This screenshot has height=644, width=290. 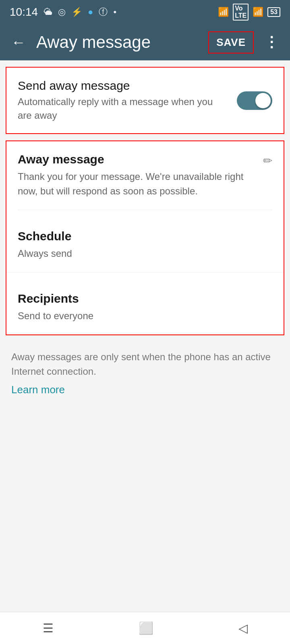 I want to click on nav-menu-button: ☰, so click(x=48, y=628).